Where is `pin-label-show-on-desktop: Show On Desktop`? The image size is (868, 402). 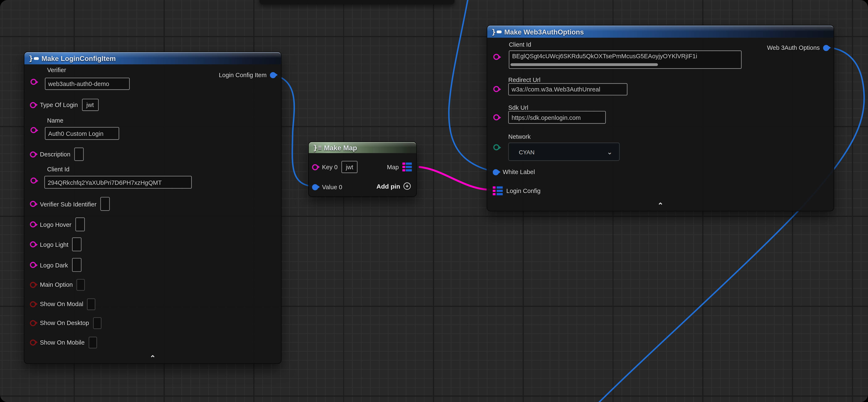 pin-label-show-on-desktop: Show On Desktop is located at coordinates (64, 323).